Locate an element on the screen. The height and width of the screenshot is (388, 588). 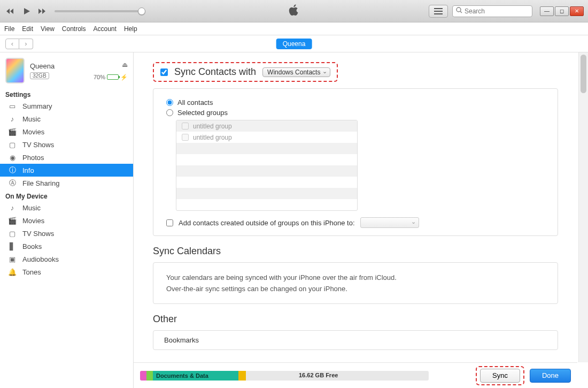
sidebar-item-label: Tones is located at coordinates (32, 272).